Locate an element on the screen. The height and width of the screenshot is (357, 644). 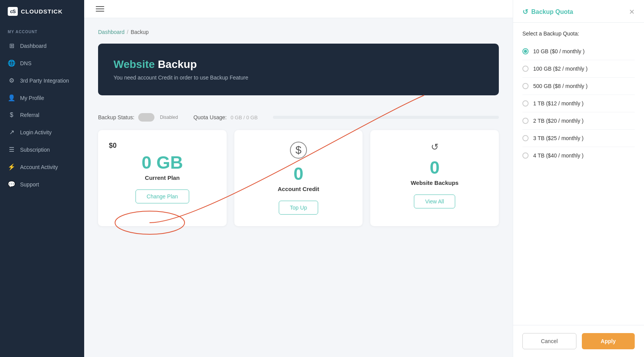
quota-option-5: 2 TB ($20 / monthly ) is located at coordinates (578, 121).